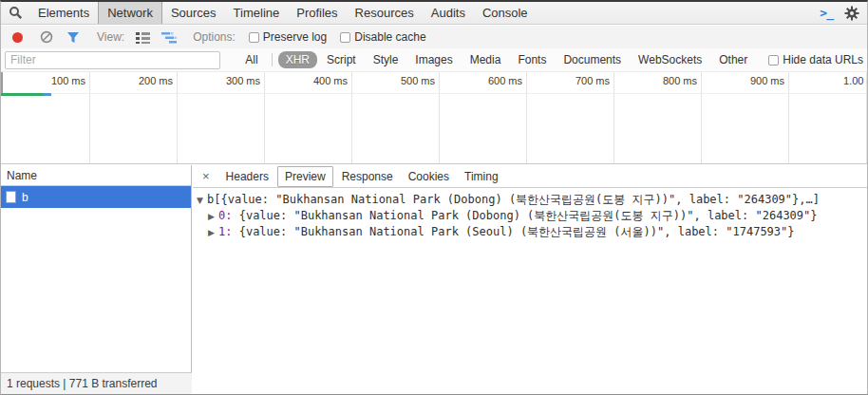 The height and width of the screenshot is (395, 868). Describe the element at coordinates (517, 199) in the screenshot. I see `tree-value: [{value: "Bukhansan National Park (Dobon…` at that location.